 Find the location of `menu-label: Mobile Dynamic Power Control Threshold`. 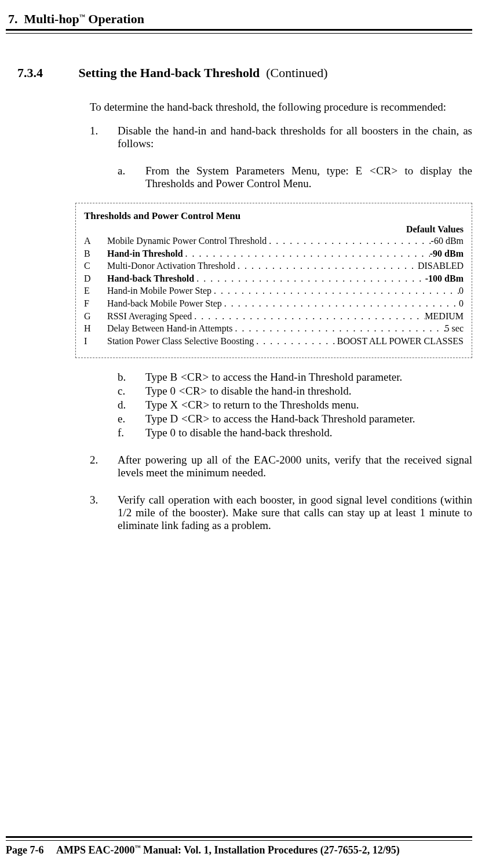

menu-label: Mobile Dynamic Power Control Threshold is located at coordinates (187, 241).